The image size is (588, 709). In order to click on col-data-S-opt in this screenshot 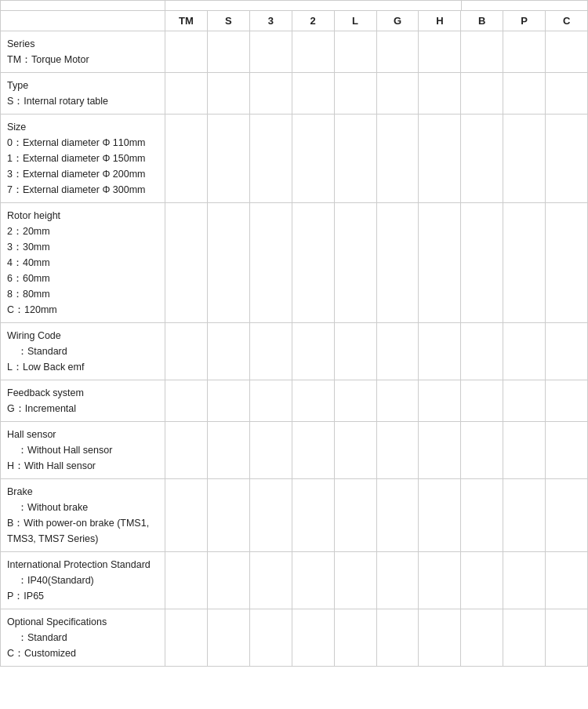, I will do `click(229, 638)`.